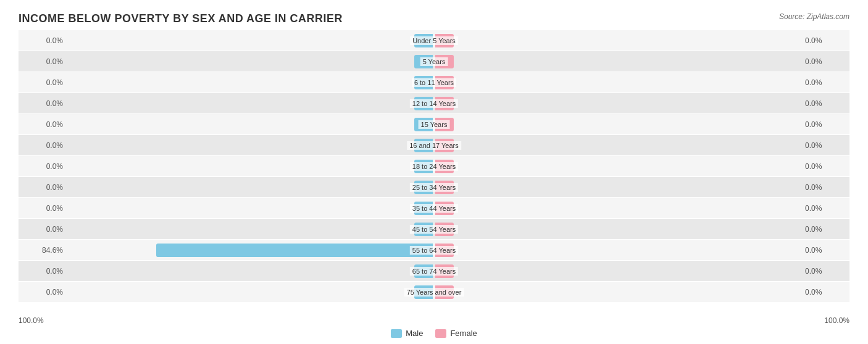 The width and height of the screenshot is (868, 344). What do you see at coordinates (434, 18) in the screenshot?
I see `chart-title: INCOME BELOW POVERTY BY SEX AND AGE IN C…` at bounding box center [434, 18].